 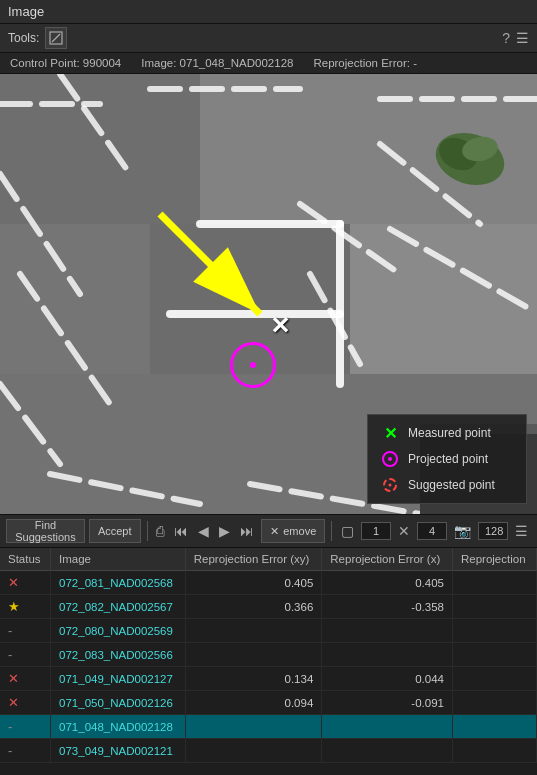 I want to click on table-header-row: Status Image Reprojection Error (xy) Rep…, so click(x=268, y=560).